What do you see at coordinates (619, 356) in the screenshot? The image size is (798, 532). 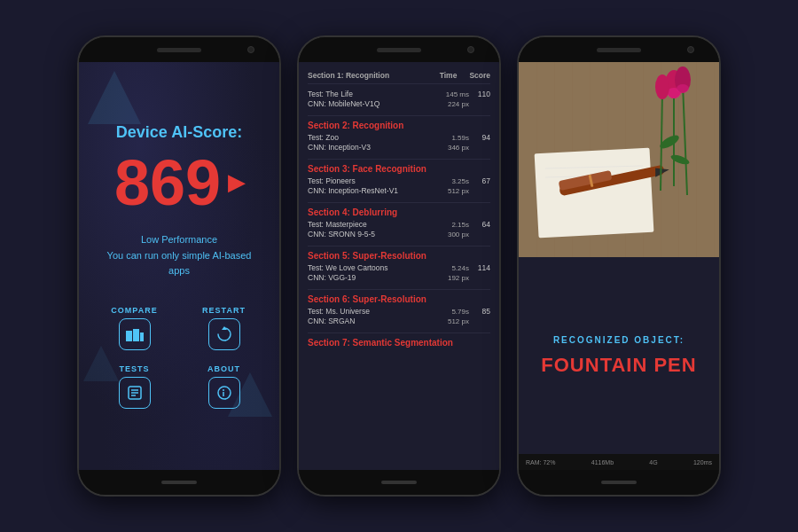 I see `recognition-result-area: RECOGNIZED OBJECT: FOUNTAIN PEN` at bounding box center [619, 356].